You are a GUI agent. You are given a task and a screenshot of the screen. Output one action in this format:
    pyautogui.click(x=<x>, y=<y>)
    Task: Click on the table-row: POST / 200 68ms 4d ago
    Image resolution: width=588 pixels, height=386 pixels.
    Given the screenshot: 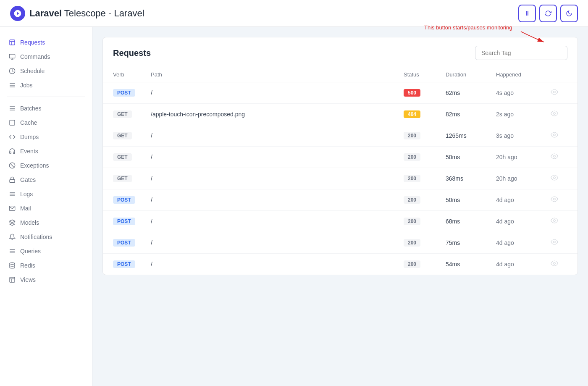 What is the action you would take?
    pyautogui.click(x=340, y=222)
    